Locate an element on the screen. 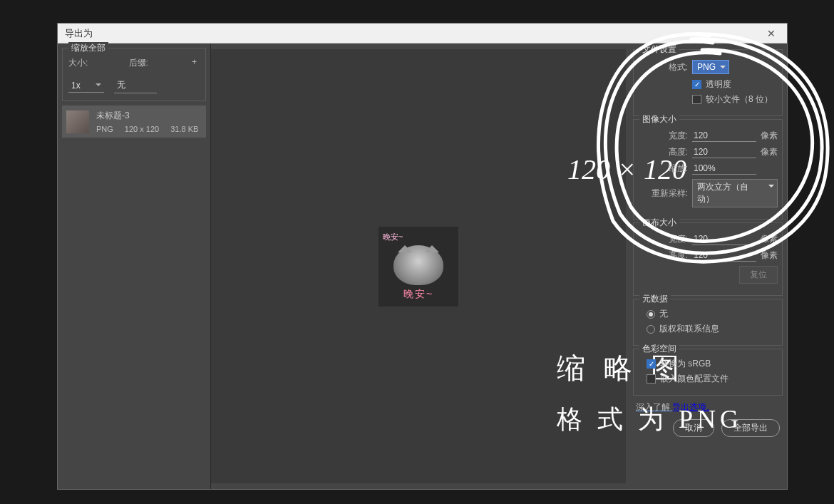 The image size is (834, 504). file-settings-legend: 文件设置 is located at coordinates (659, 50).